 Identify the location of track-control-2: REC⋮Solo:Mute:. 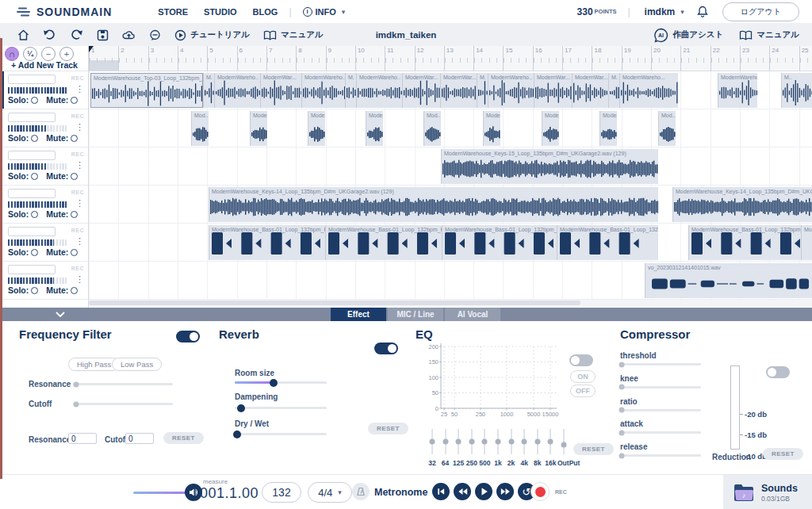
(44, 128).